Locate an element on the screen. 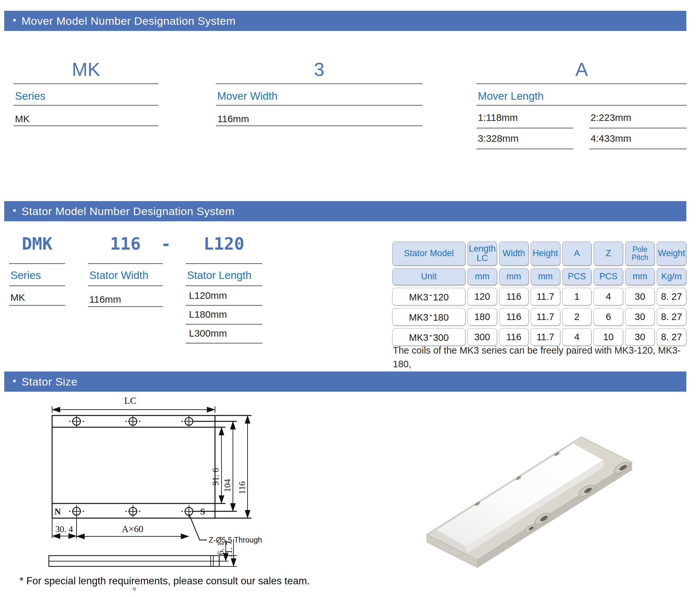 The height and width of the screenshot is (597, 700). mover-width-value: 116mm is located at coordinates (232, 119).